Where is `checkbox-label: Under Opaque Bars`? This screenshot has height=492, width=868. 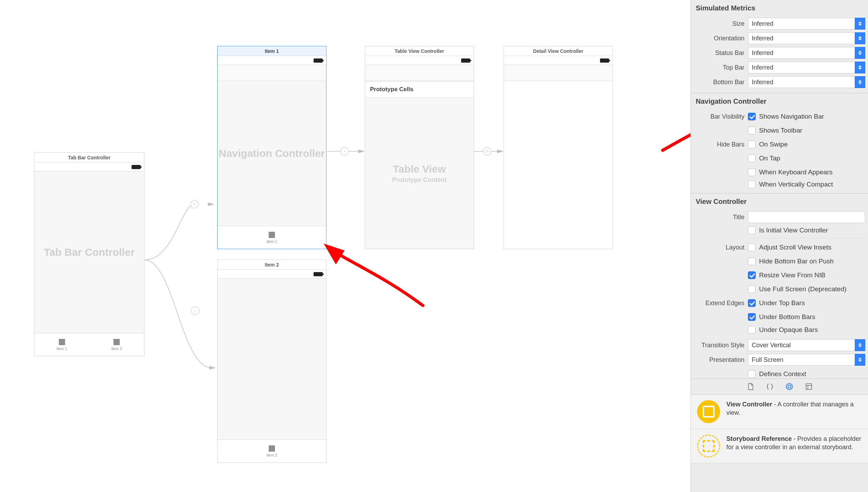 checkbox-label: Under Opaque Bars is located at coordinates (789, 330).